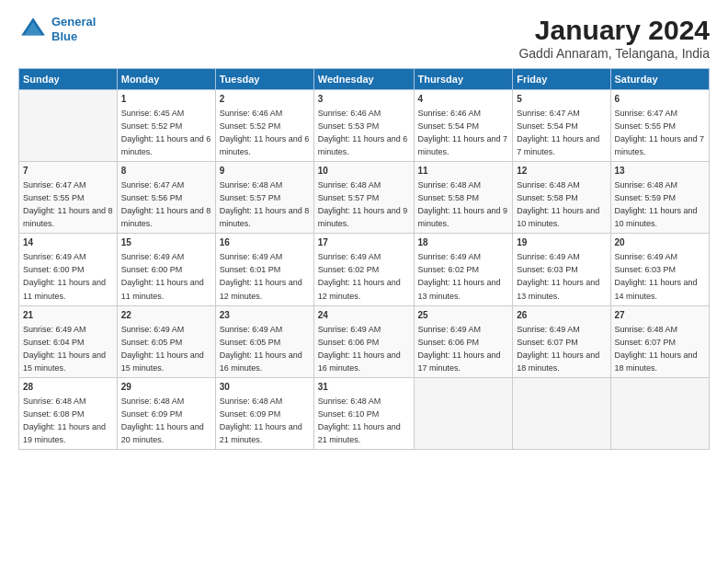 This screenshot has height=563, width=728. What do you see at coordinates (562, 198) in the screenshot?
I see `calendar-cell: 12Sunrise: 6:48 AMSunset: 5:58 PMDayligh…` at bounding box center [562, 198].